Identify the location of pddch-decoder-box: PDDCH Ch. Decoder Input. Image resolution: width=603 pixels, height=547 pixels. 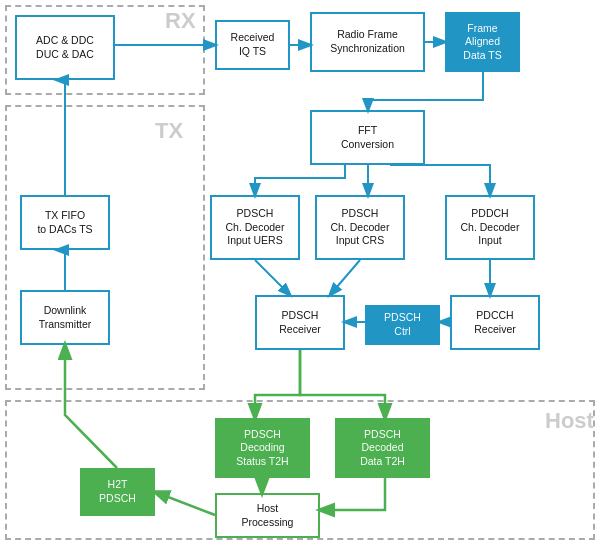
(490, 228).